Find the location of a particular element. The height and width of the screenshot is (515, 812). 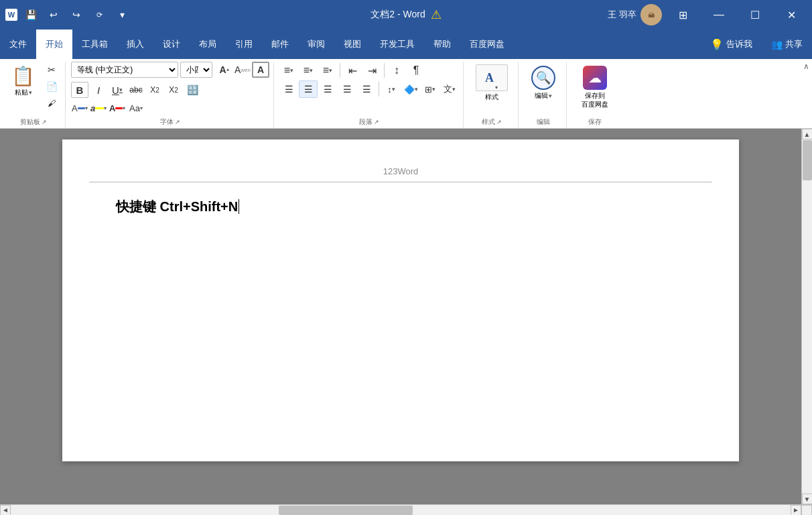

scroll-right-btn: ► is located at coordinates (796, 510).